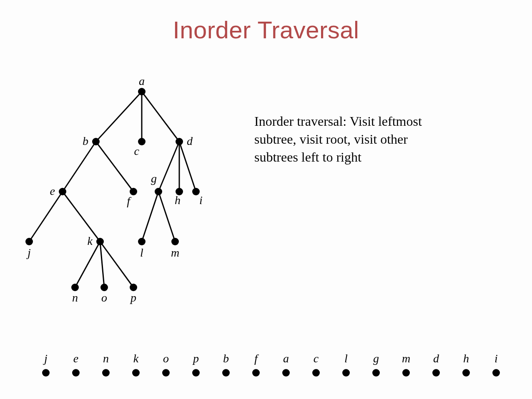  Describe the element at coordinates (142, 252) in the screenshot. I see `tree-label-l: l` at that location.